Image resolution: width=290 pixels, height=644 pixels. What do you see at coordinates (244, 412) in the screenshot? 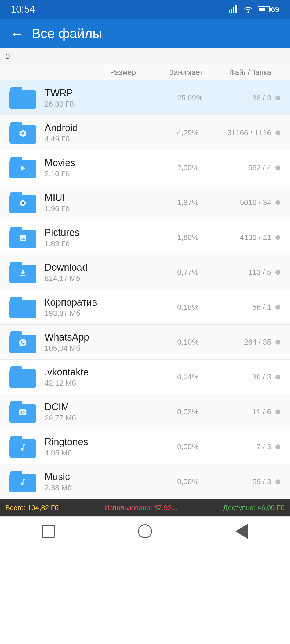
I see `file-count: 11 / 6` at bounding box center [244, 412].